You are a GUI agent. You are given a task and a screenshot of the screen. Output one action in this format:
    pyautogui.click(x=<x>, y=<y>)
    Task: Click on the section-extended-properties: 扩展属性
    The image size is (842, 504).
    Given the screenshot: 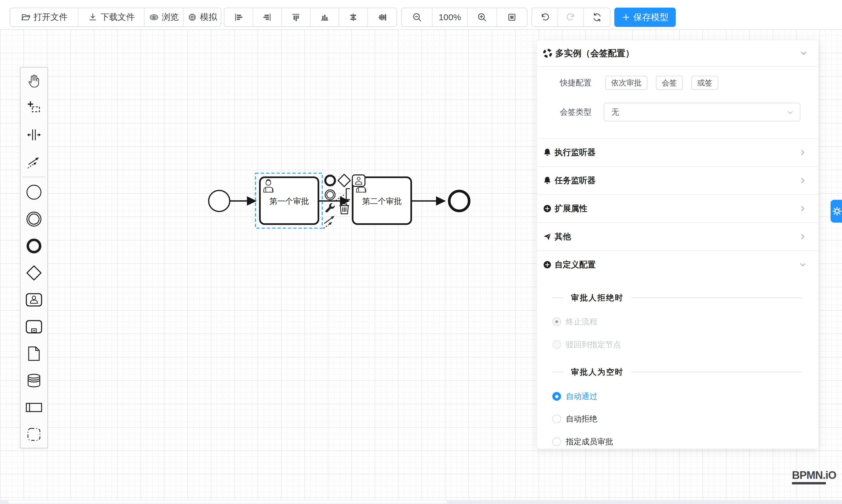 What is the action you would take?
    pyautogui.click(x=678, y=209)
    